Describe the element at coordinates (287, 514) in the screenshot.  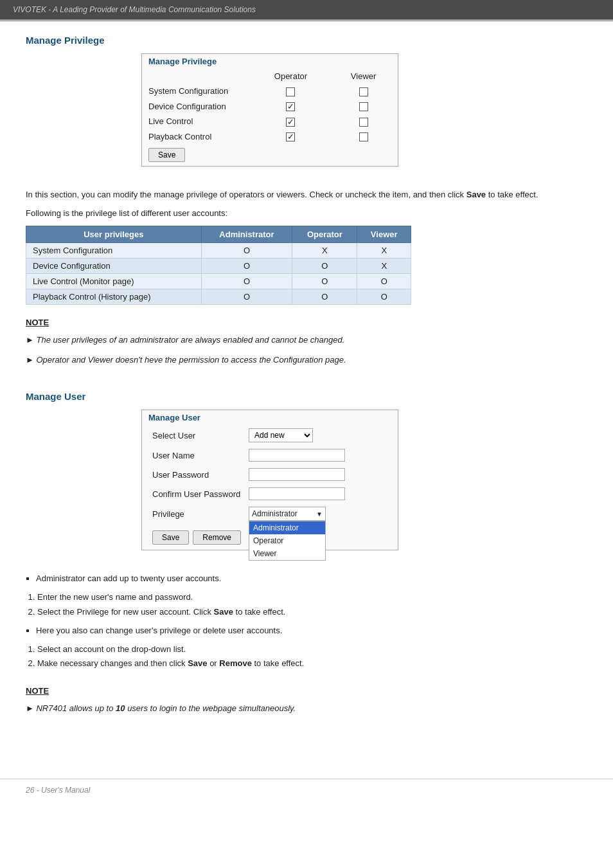
I see `privilege-dropdown-container: Administrator ▼ Administrator Operator V…` at that location.